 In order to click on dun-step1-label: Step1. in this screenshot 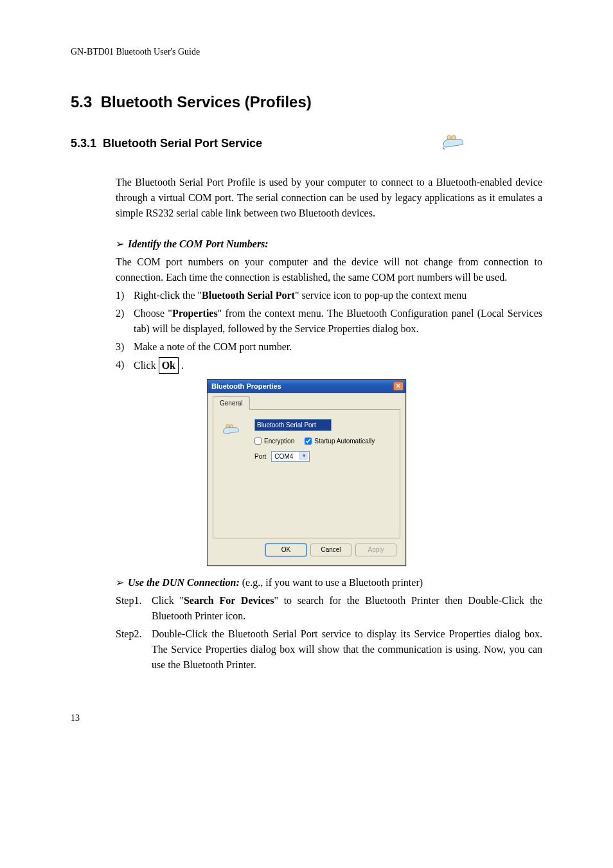, I will do `click(134, 601)`.